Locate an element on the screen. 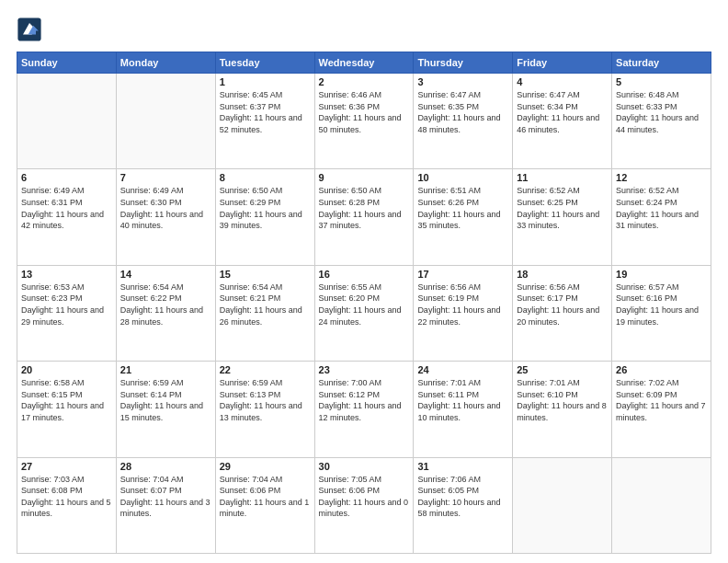 The width and height of the screenshot is (728, 563). day-info: Sunrise: 6:48 AM Sunset: 6:33 PM Dayligh… is located at coordinates (662, 112).